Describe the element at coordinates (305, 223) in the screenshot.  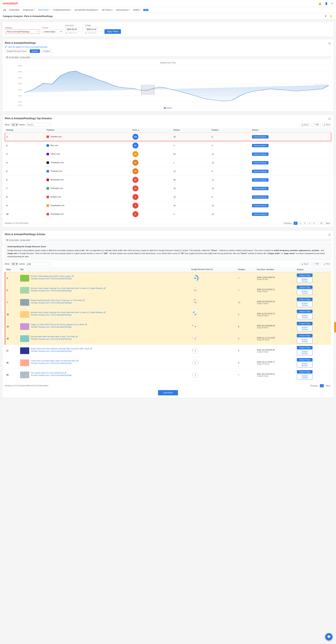
I see `domains-page-3: 3` at that location.